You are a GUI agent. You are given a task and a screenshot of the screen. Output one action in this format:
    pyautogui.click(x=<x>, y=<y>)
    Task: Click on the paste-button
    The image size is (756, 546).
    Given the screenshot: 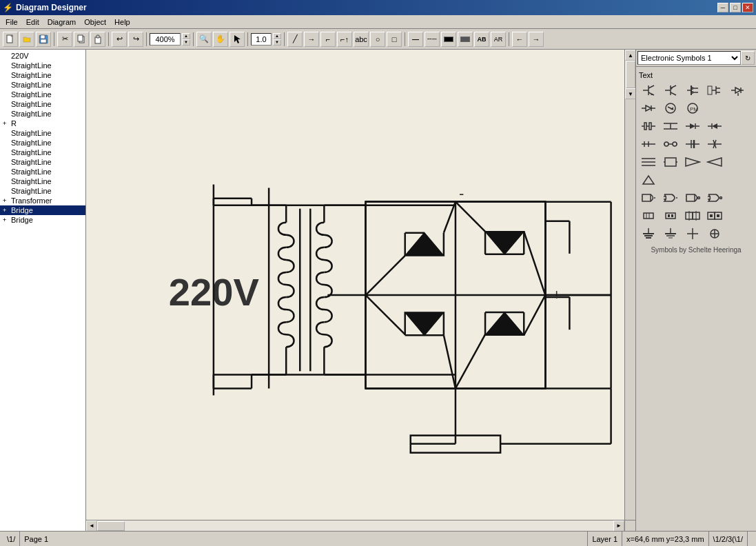 What is the action you would take?
    pyautogui.click(x=98, y=39)
    